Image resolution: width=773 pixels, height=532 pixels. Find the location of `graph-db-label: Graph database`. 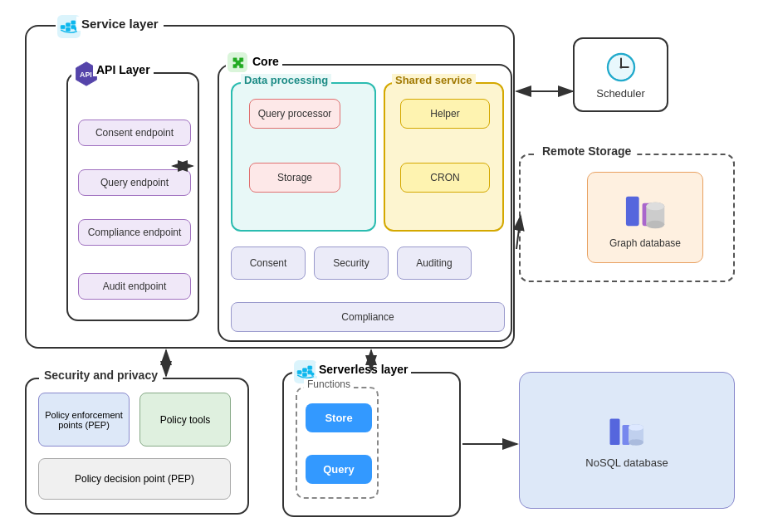

graph-db-label: Graph database is located at coordinates (645, 243).